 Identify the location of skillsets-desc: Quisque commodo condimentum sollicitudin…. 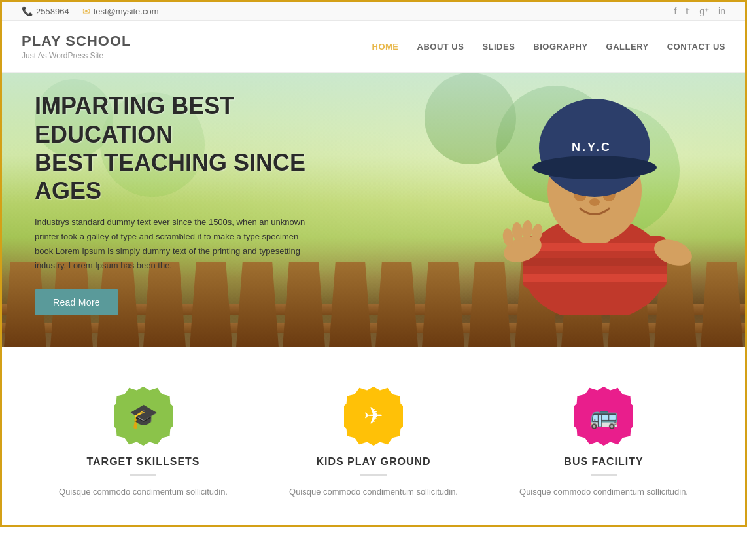
(143, 492).